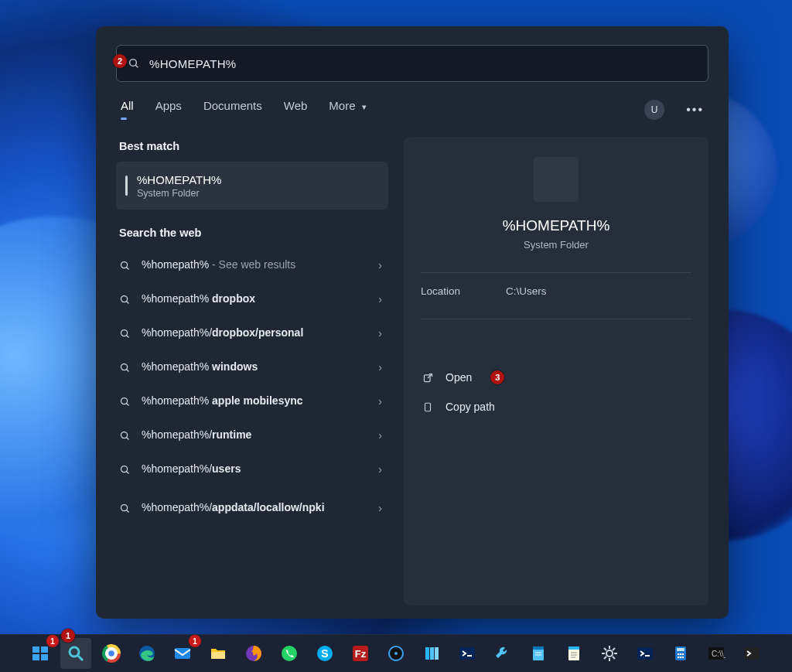  What do you see at coordinates (325, 653) in the screenshot?
I see `taskbar-skype` at bounding box center [325, 653].